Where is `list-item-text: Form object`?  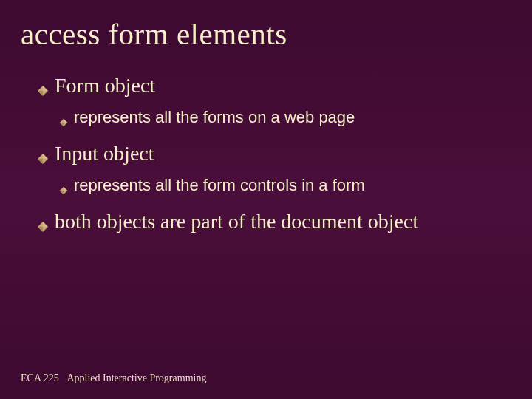 list-item-text: Form object is located at coordinates (105, 86).